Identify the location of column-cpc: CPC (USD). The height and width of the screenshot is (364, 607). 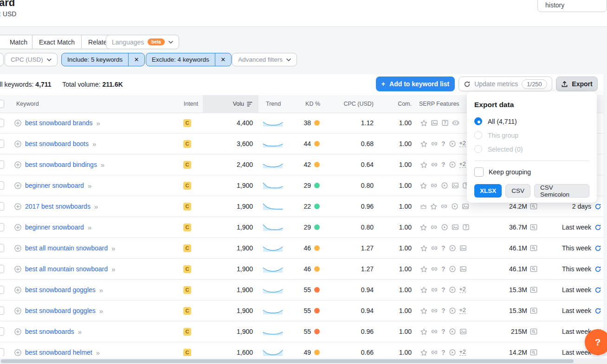
(350, 104).